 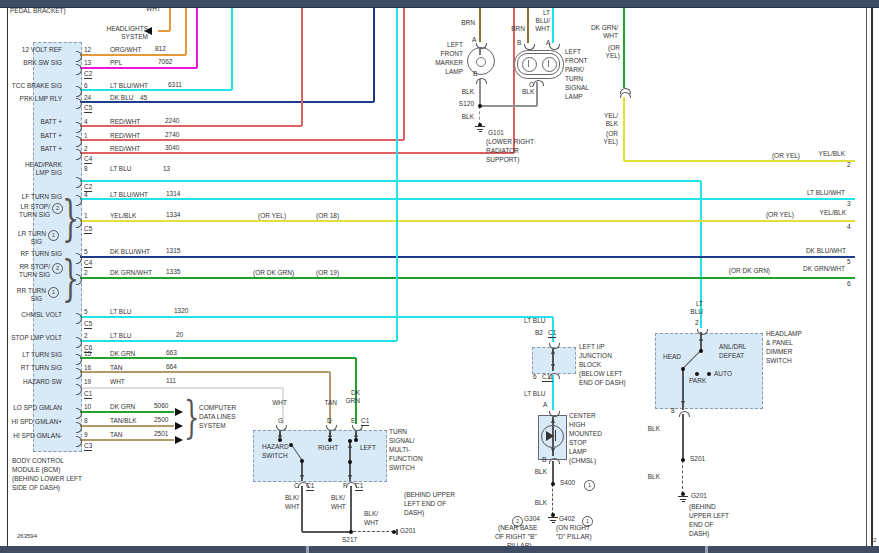 I want to click on label-dash-: DASH), so click(x=699, y=534).